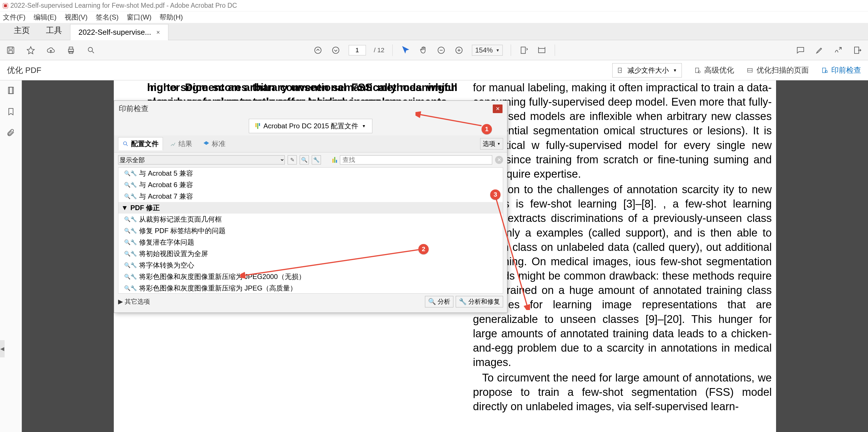 This screenshot has width=868, height=432. I want to click on pdf-col2-p1: for manual labeling, making it often imp…, so click(622, 131).